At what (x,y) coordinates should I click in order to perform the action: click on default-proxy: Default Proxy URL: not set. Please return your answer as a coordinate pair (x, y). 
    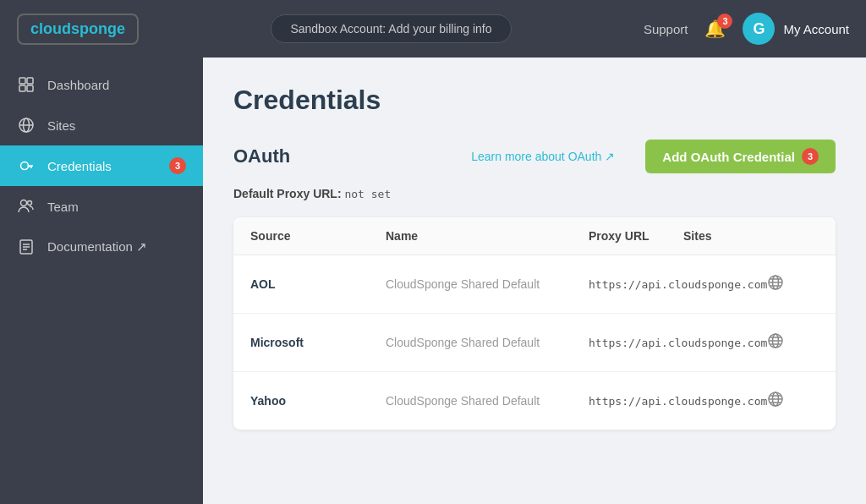
    Looking at the image, I should click on (534, 194).